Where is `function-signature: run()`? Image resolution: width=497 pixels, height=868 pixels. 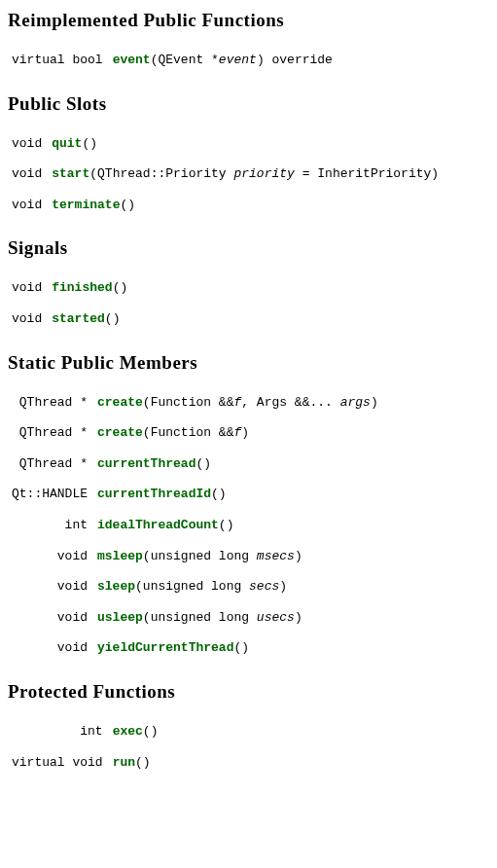 function-signature: run() is located at coordinates (140, 763).